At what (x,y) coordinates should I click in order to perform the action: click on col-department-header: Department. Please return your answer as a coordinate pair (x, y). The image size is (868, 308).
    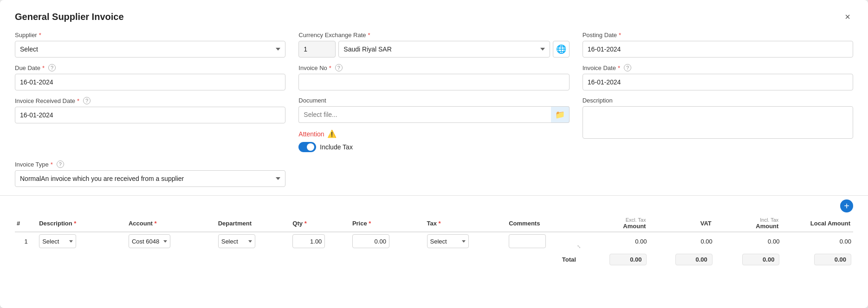
    Looking at the image, I should click on (253, 223).